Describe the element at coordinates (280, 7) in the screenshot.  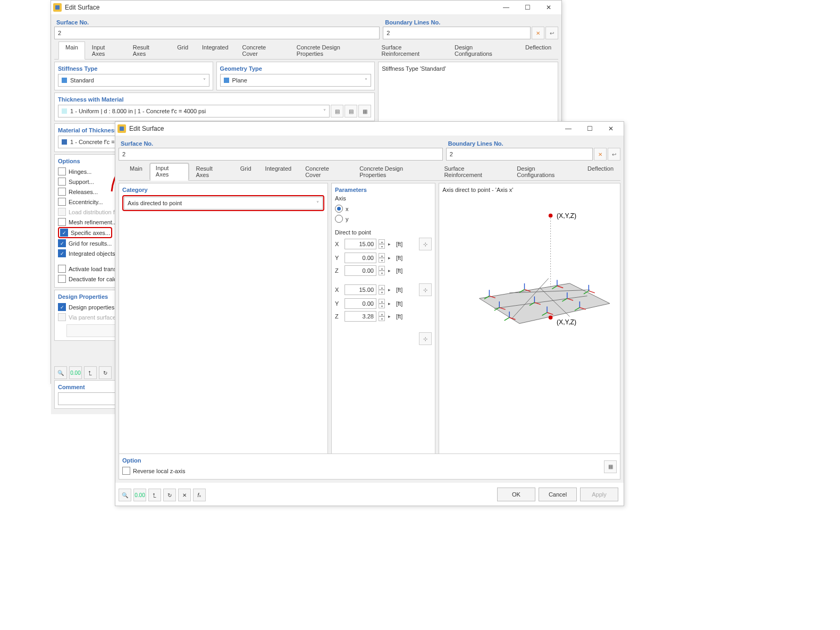
I see `dialog-title: Edit Surface` at that location.